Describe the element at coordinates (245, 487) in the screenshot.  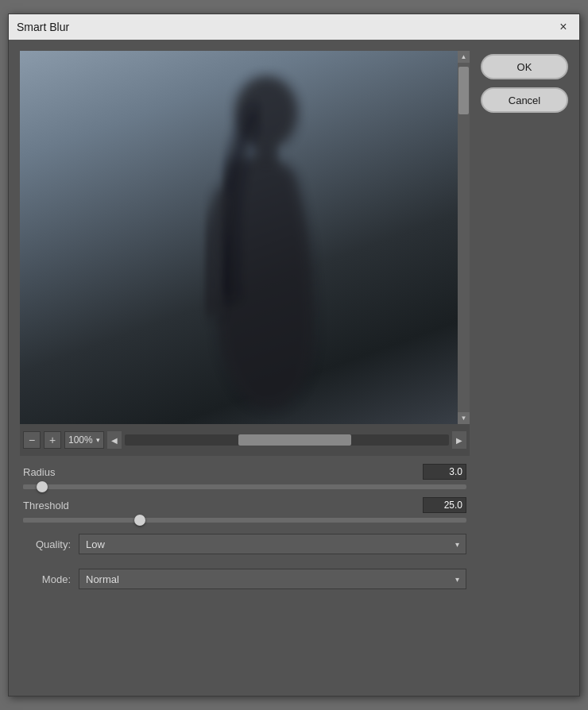
I see `radius-slider-track` at that location.